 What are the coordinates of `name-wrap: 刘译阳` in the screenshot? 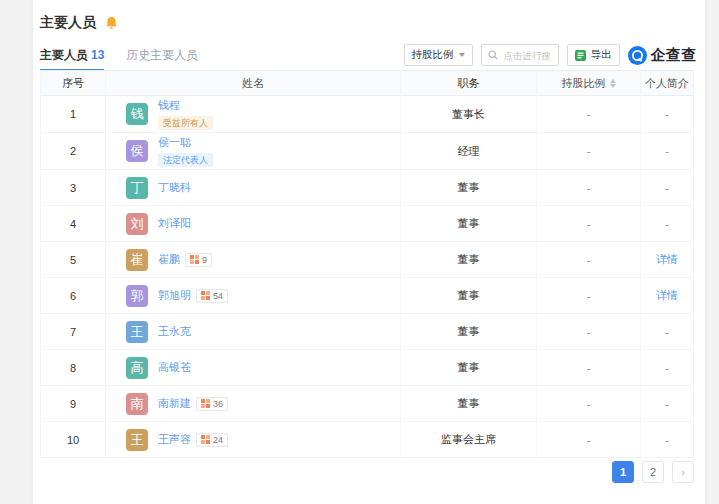 It's located at (174, 224).